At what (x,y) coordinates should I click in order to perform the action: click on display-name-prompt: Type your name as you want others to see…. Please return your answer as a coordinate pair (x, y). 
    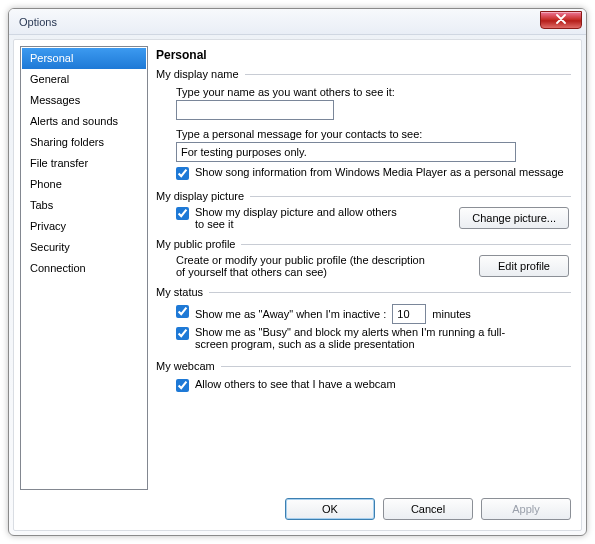
    Looking at the image, I should click on (286, 92).